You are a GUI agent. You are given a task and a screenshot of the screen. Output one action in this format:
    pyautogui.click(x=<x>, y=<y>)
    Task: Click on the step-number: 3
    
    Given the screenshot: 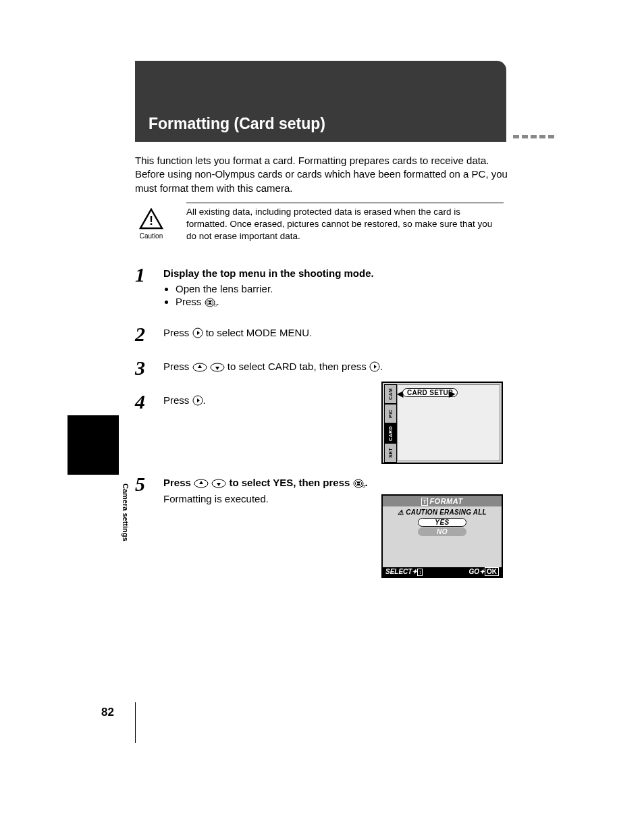 What is the action you would take?
    pyautogui.click(x=149, y=367)
    